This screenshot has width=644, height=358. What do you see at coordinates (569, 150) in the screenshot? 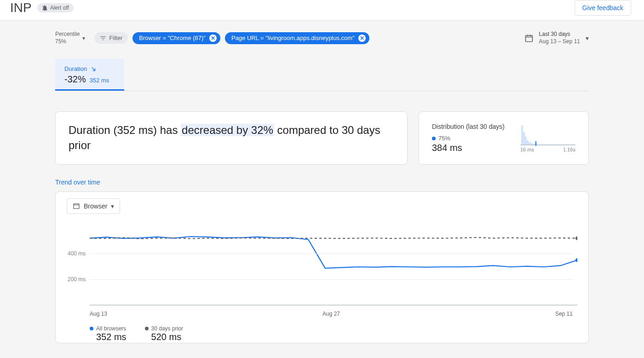
I see `distribution-axis-max: 1.16s` at bounding box center [569, 150].